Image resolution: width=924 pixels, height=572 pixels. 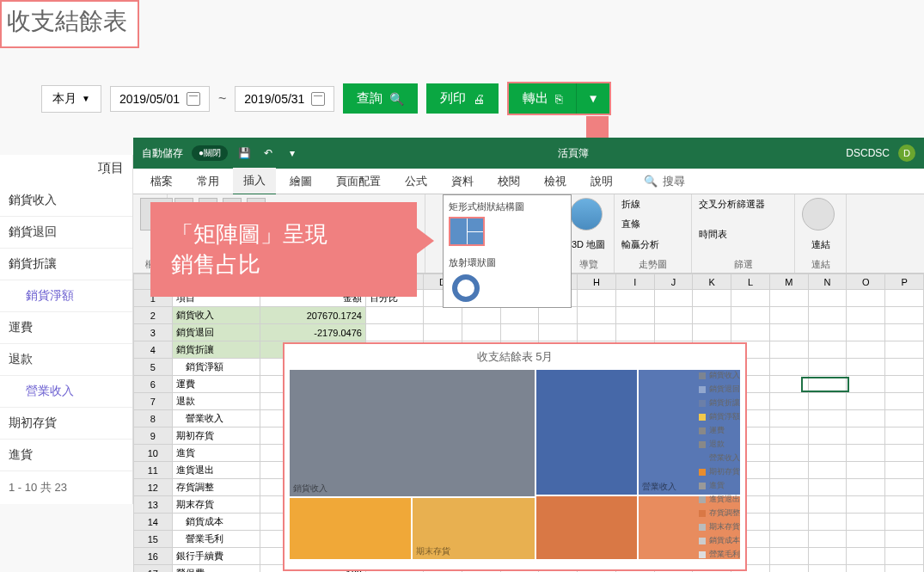 What do you see at coordinates (789, 282) in the screenshot?
I see `col-header: M` at bounding box center [789, 282].